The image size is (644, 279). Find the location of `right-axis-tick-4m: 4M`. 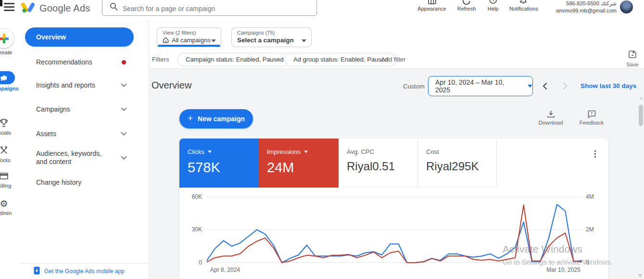

right-axis-tick-4m: 4M is located at coordinates (596, 197).